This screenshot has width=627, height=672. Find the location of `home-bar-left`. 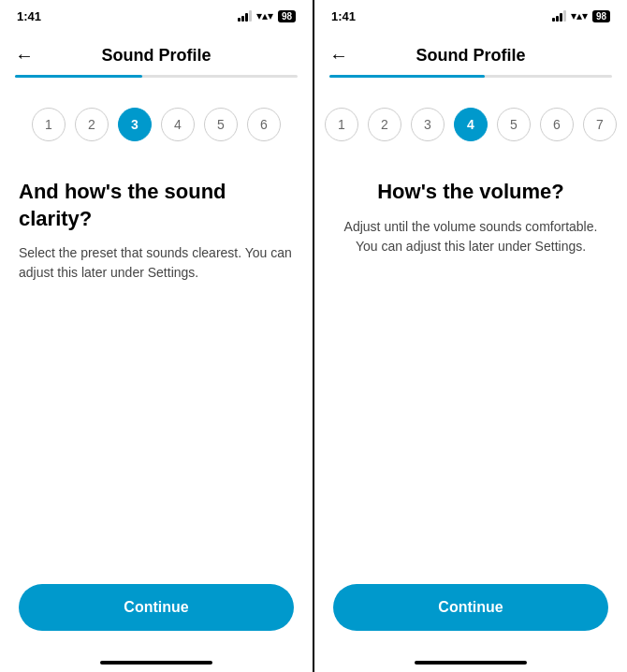

home-bar-left is located at coordinates (156, 663).